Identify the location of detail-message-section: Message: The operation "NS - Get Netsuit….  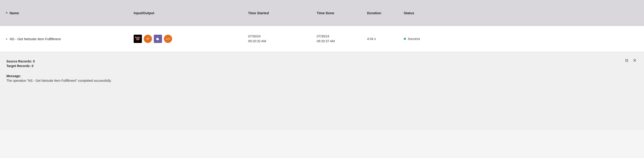
(322, 78).